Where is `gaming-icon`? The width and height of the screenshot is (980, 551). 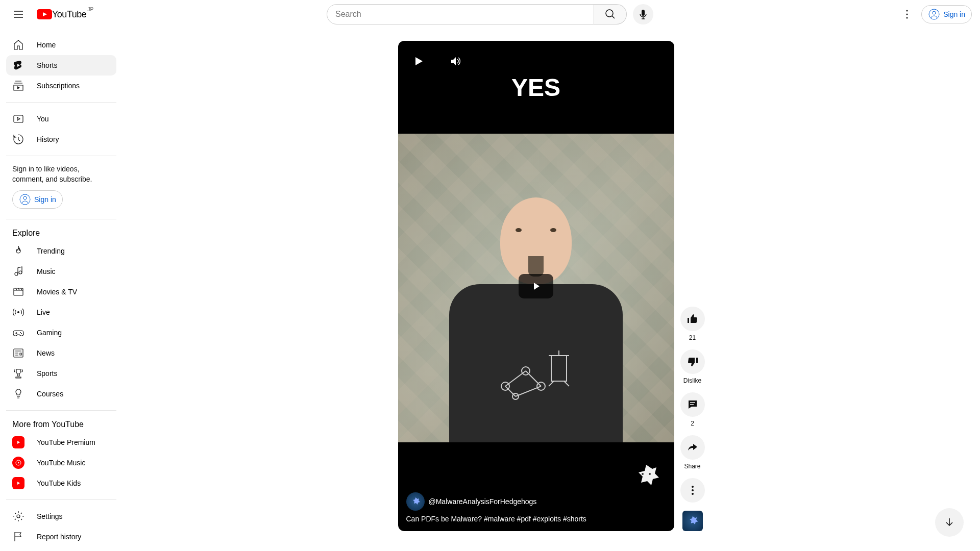
gaming-icon is located at coordinates (18, 333).